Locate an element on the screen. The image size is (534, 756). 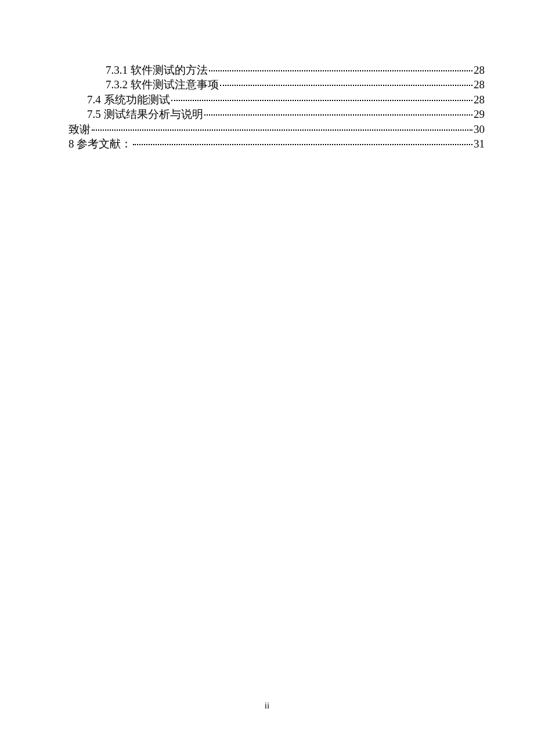
toc-title: 7.3.1 软件测试的方法 is located at coordinates (157, 70).